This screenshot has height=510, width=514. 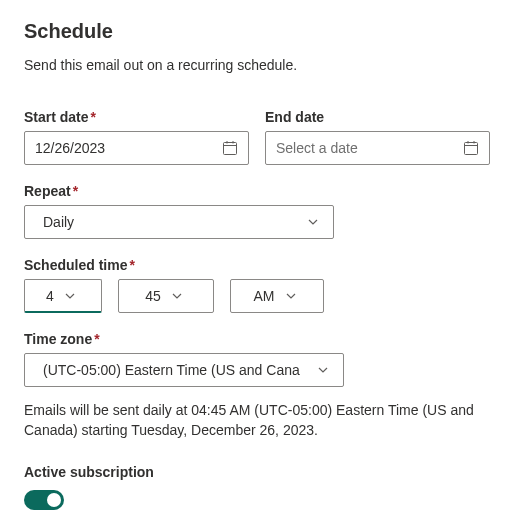 What do you see at coordinates (54, 500) in the screenshot?
I see `toggle-knob` at bounding box center [54, 500].